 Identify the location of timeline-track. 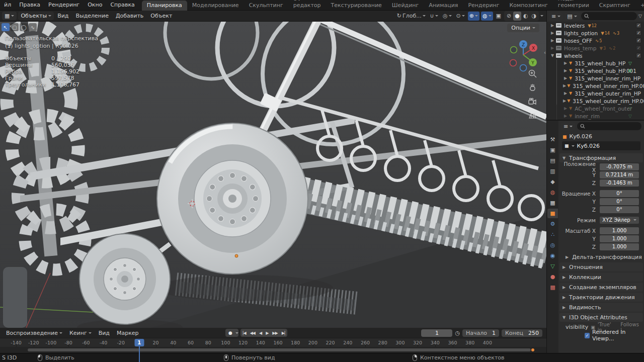
(273, 350).